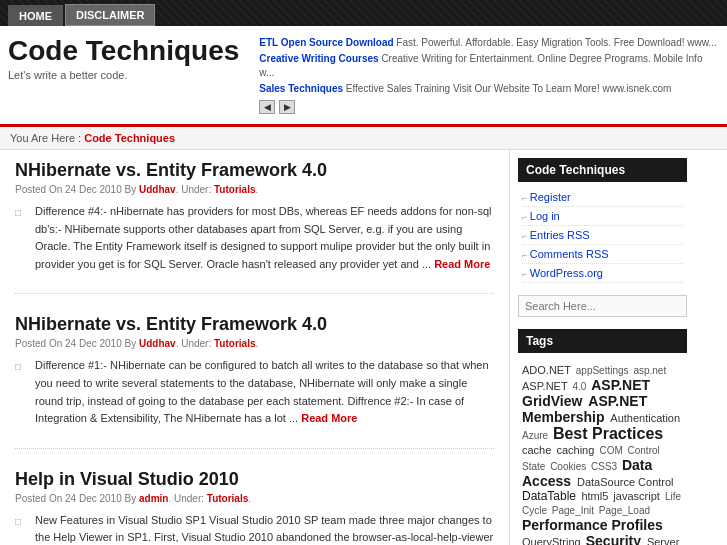 This screenshot has width=727, height=545. Describe the element at coordinates (158, 344) in the screenshot. I see `post-2-author: Uddhav` at that location.